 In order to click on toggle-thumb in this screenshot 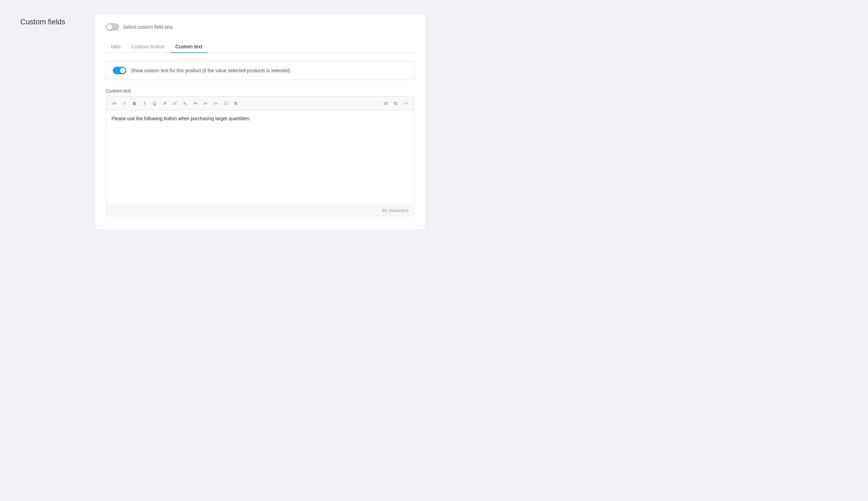, I will do `click(109, 27)`.